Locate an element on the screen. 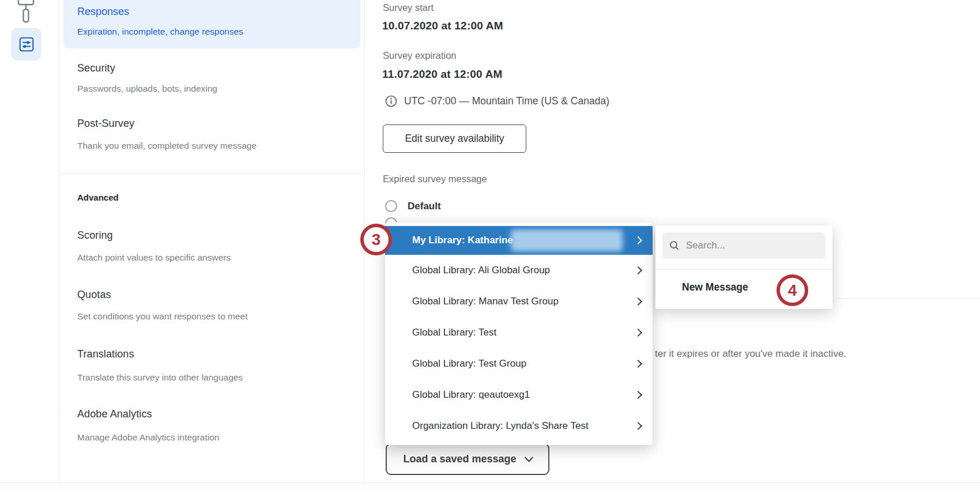  timezone-text: UTC -07:00 — Mountain Time (US & Canada) is located at coordinates (507, 101).